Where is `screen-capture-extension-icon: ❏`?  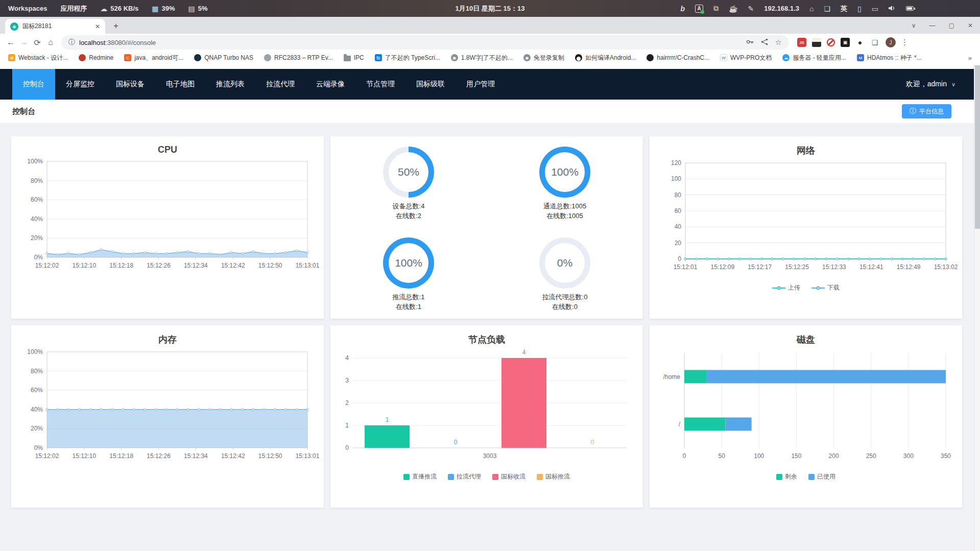 screen-capture-extension-icon: ❏ is located at coordinates (875, 42).